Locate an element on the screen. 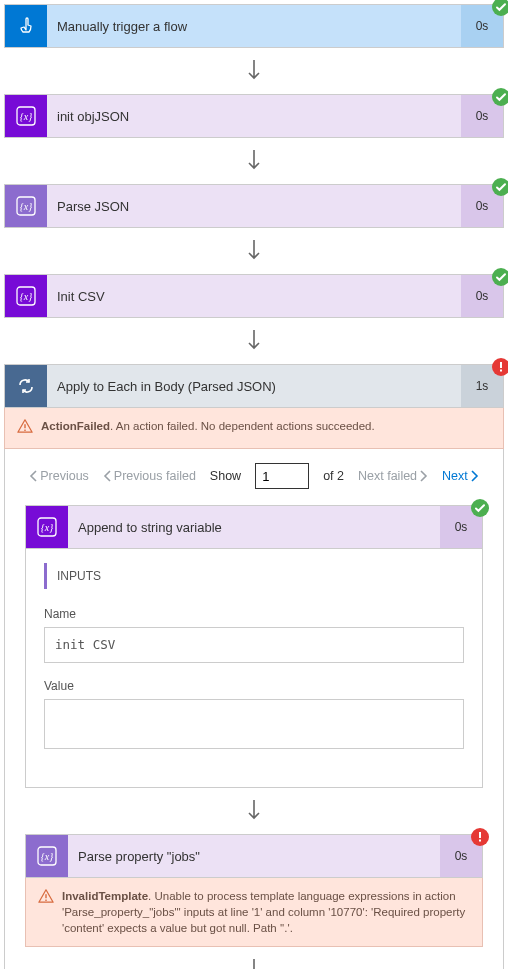 This screenshot has height=969, width=508. error-banner-action-failed: ActionFailed. An action failed. No depen… is located at coordinates (254, 428).